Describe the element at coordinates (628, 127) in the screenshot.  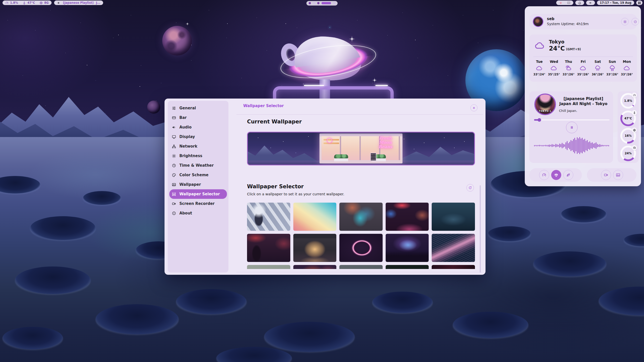
I see `system-stats-card: 1.8%47°C16%24%` at that location.